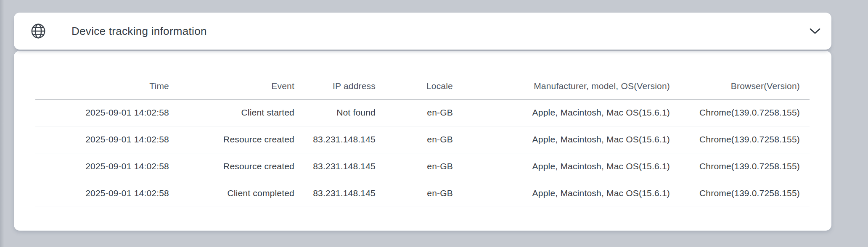 This screenshot has width=868, height=247. Describe the element at coordinates (38, 31) in the screenshot. I see `globe-icon` at that location.